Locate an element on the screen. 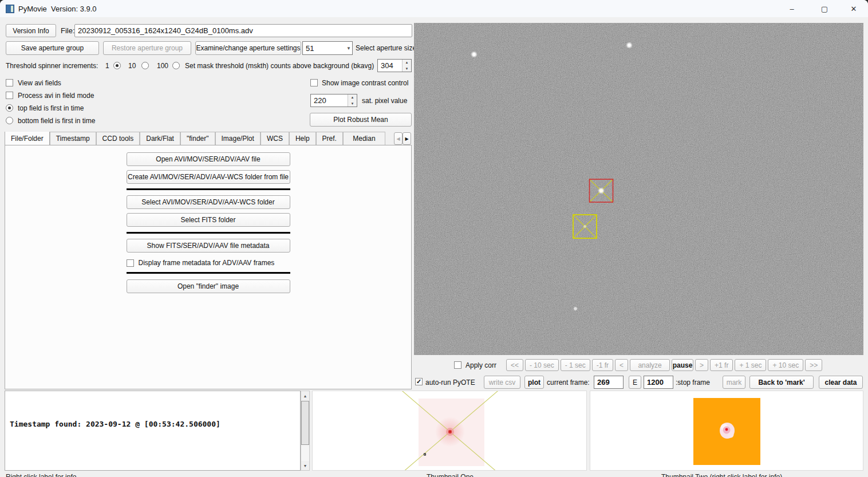  log-lines: Timestamp found: 2023-09-12 @ [00:53:42.… is located at coordinates (115, 431).